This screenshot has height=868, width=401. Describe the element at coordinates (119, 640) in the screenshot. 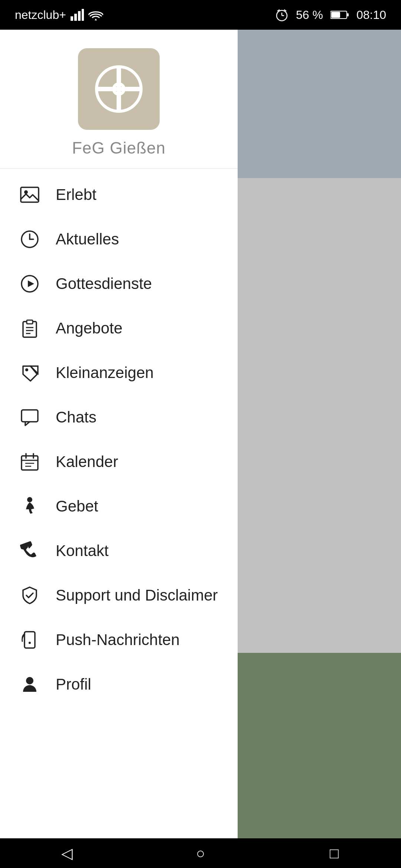

I see `menu-item-push: Push-Nachrichten` at that location.